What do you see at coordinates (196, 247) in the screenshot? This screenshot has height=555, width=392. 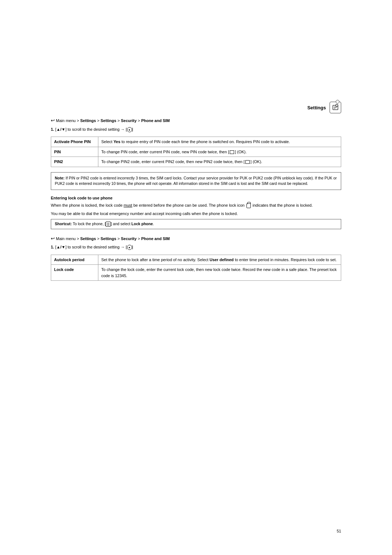 I see `step-2: 1. [▲/▼] to scroll to the desired settin…` at bounding box center [196, 247].